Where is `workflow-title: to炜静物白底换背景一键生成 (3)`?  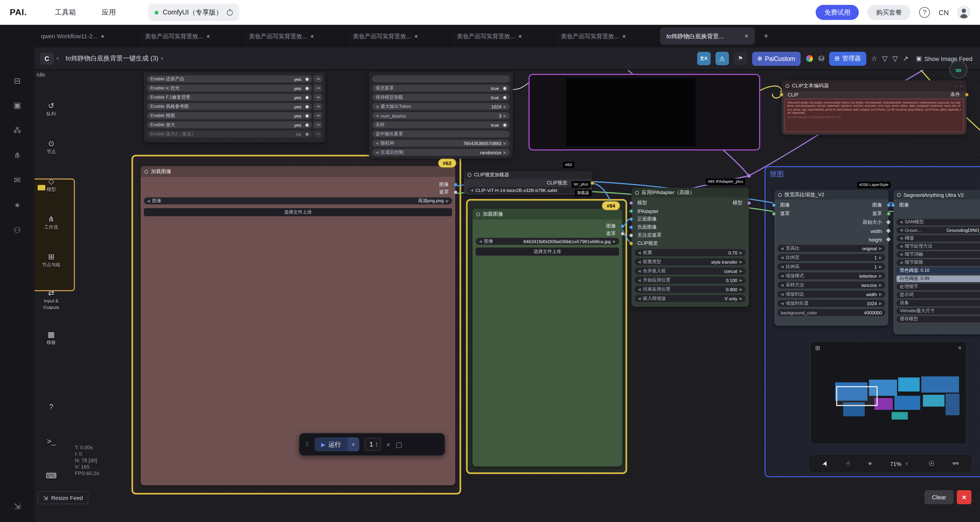 workflow-title: to炜静物白底换背景一键生成 (3) is located at coordinates (112, 59).